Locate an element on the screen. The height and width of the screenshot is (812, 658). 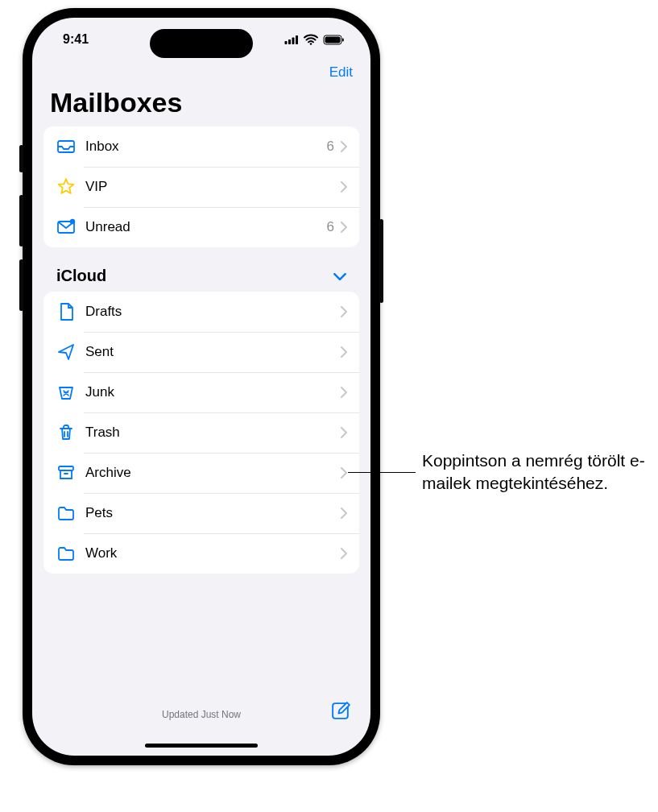
compose-icon is located at coordinates (341, 719).